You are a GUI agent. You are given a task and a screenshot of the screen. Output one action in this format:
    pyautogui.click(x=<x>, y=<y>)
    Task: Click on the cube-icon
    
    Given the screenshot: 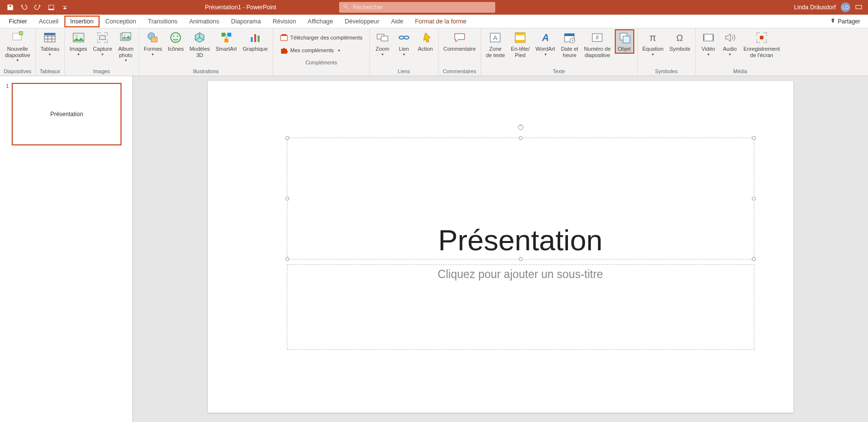 What is the action you would take?
    pyautogui.click(x=200, y=38)
    